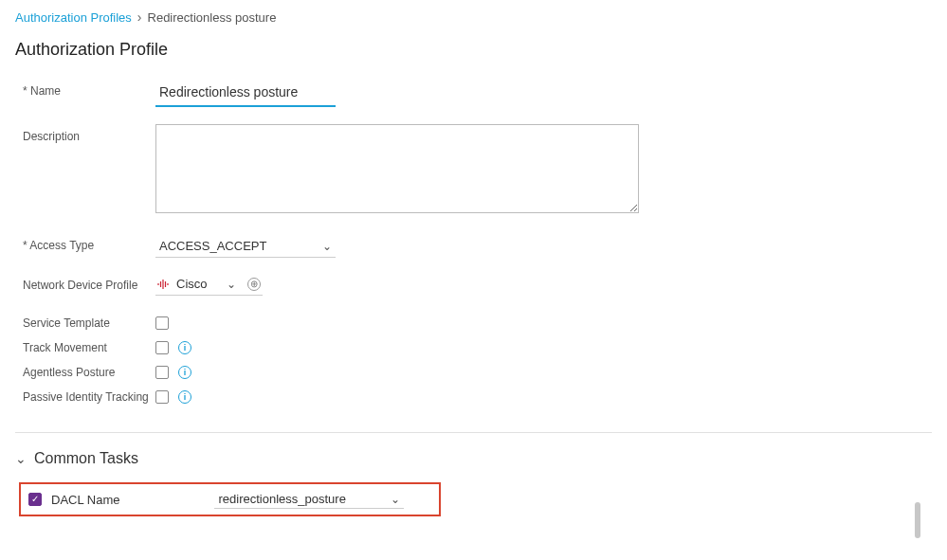 This screenshot has width=947, height=560. I want to click on ndp-value: Cisco, so click(191, 284).